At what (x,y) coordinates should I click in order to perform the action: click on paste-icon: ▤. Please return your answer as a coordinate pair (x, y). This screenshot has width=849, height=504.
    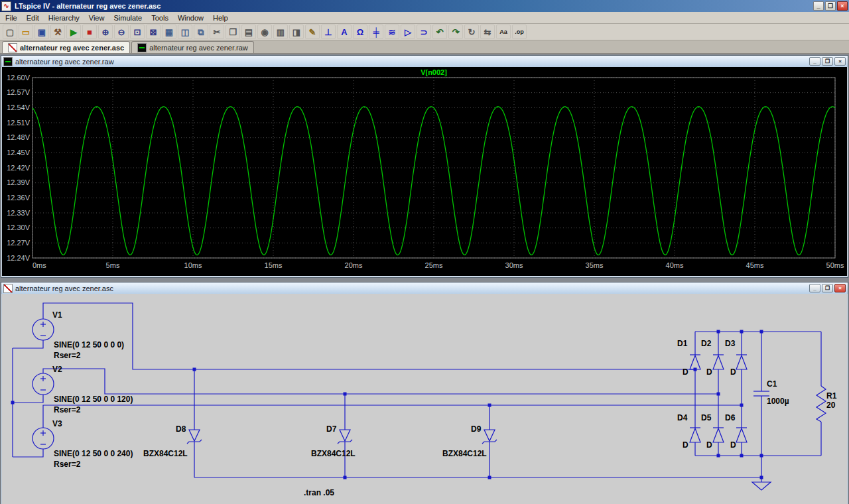
    Looking at the image, I should click on (249, 32).